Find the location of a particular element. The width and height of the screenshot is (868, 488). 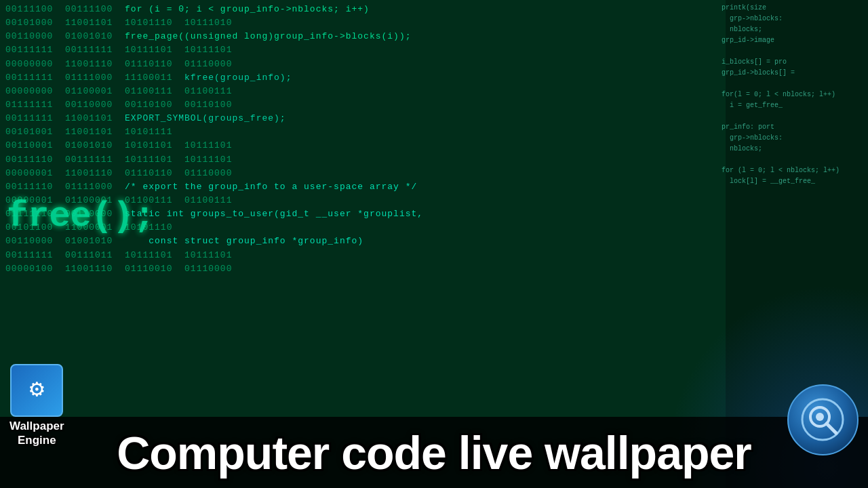

wallpaper-engine-label: Wallpaper Engine is located at coordinates (37, 434).